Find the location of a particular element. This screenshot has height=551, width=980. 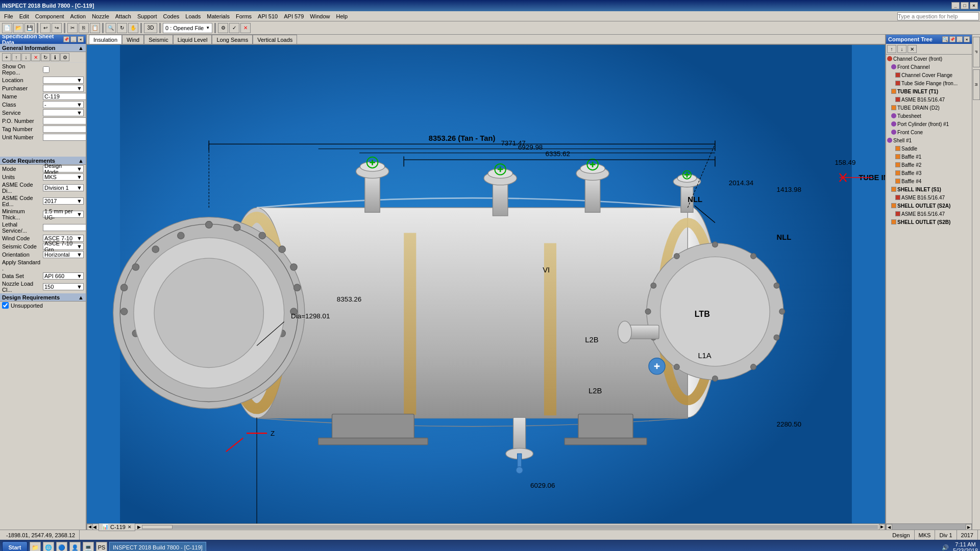

tree-item-baffle3: Baffle #3 is located at coordinates (929, 173).